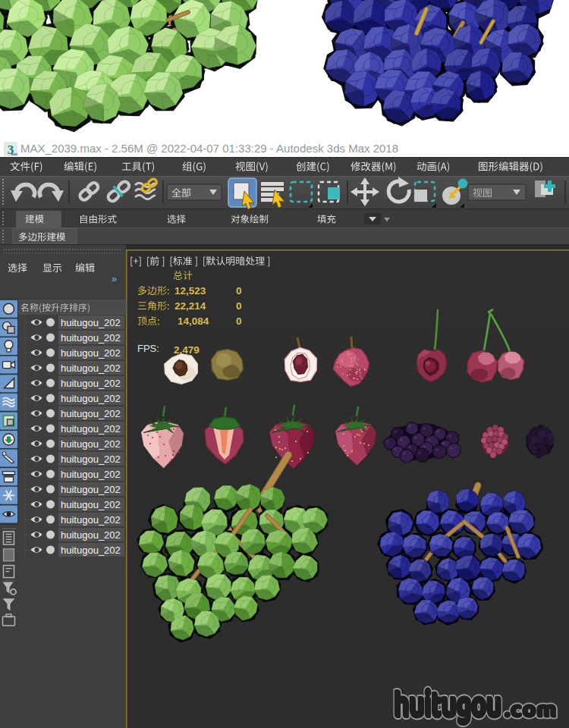 This screenshot has height=728, width=569. I want to click on svg-text: FPS:, so click(149, 349).